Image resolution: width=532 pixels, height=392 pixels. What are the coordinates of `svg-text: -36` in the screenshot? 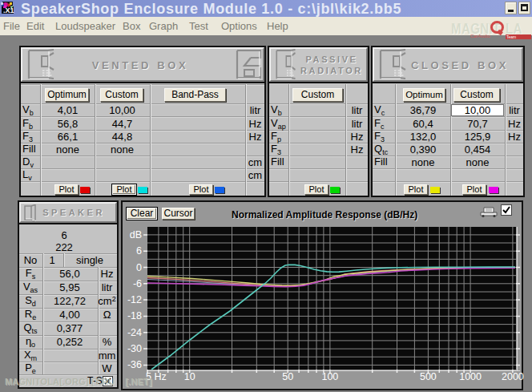 It's located at (135, 365).